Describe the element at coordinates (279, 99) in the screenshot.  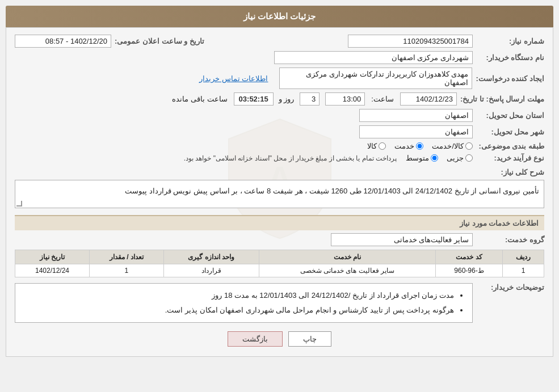
I see `row-mohlat: مهلت ارسال پاسخ: تا تاریخ: 1402/12/23 سا…` at that location.